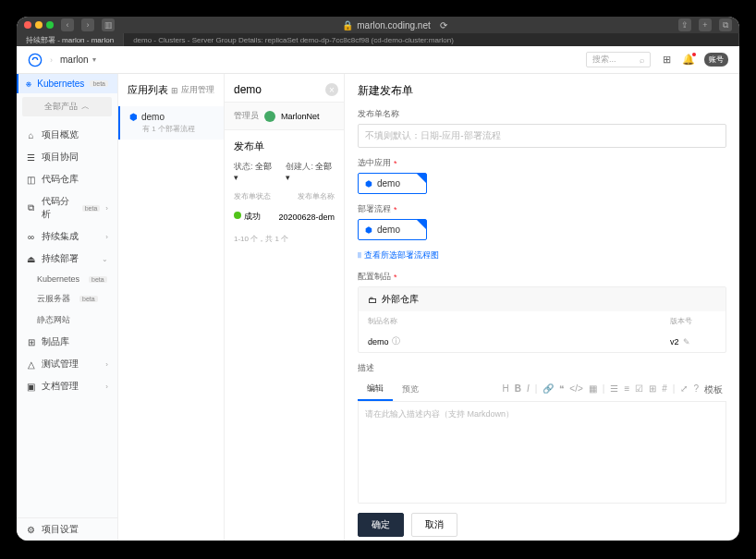 This screenshot has width=756, height=559. I want to click on release-table-row: 成功 20200628-dem, so click(285, 216).